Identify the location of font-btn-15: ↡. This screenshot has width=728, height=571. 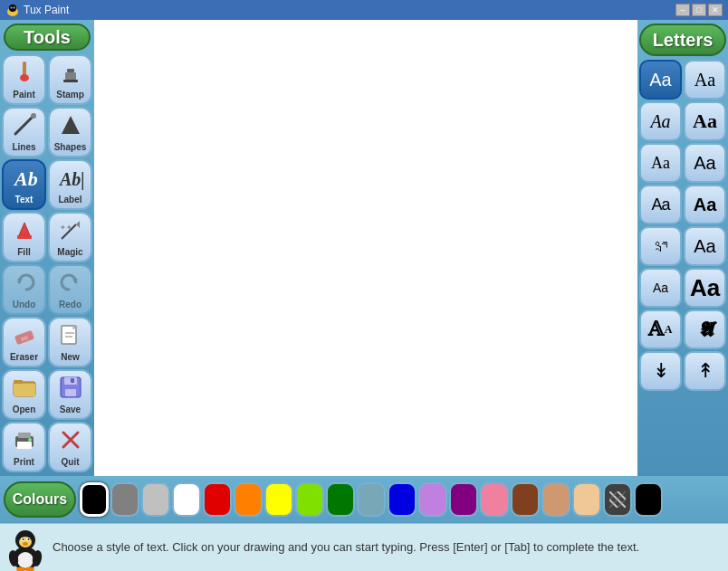
(661, 371).